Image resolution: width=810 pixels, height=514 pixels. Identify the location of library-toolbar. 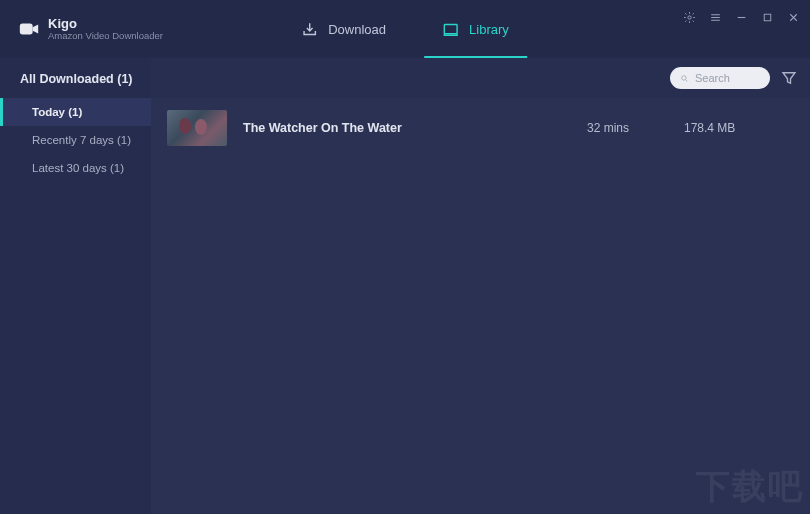
(480, 78).